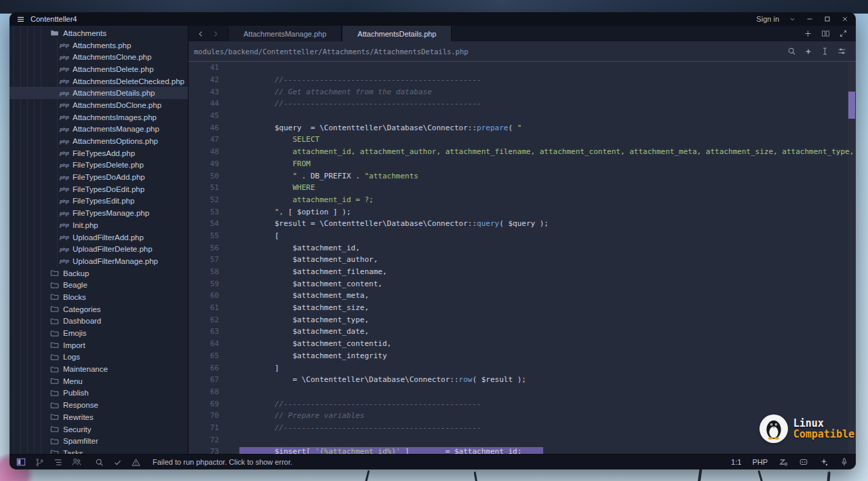 The height and width of the screenshot is (481, 868). Describe the element at coordinates (783, 462) in the screenshot. I see `ai-settings-icon` at that location.